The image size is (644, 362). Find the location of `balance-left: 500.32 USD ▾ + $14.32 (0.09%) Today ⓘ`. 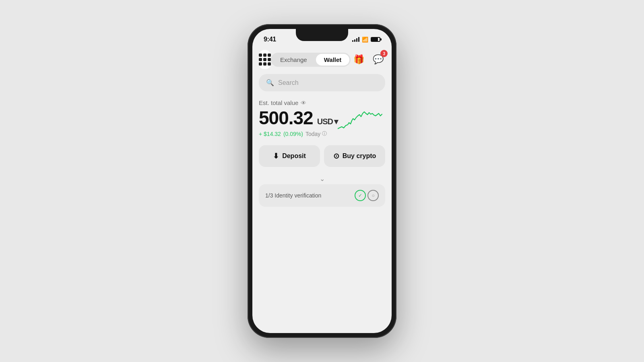

balance-left: 500.32 USD ▾ + $14.32 (0.09%) Today ⓘ is located at coordinates (298, 123).